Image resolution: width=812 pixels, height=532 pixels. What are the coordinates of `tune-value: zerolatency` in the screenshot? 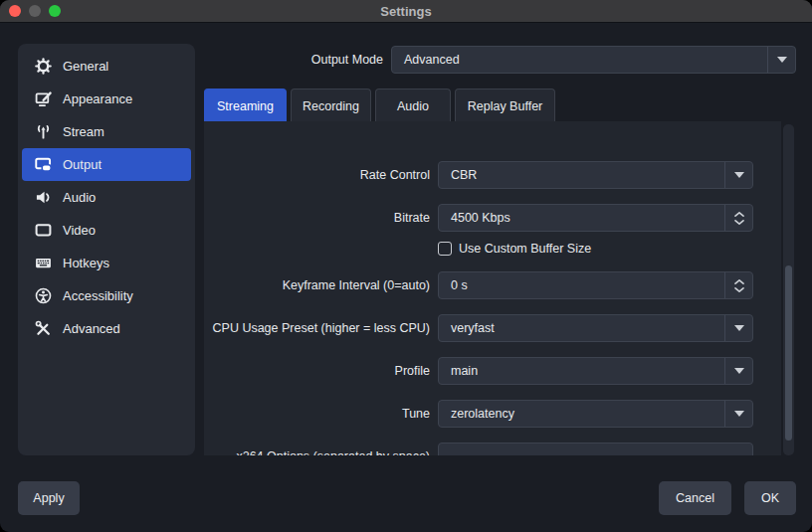 It's located at (581, 414).